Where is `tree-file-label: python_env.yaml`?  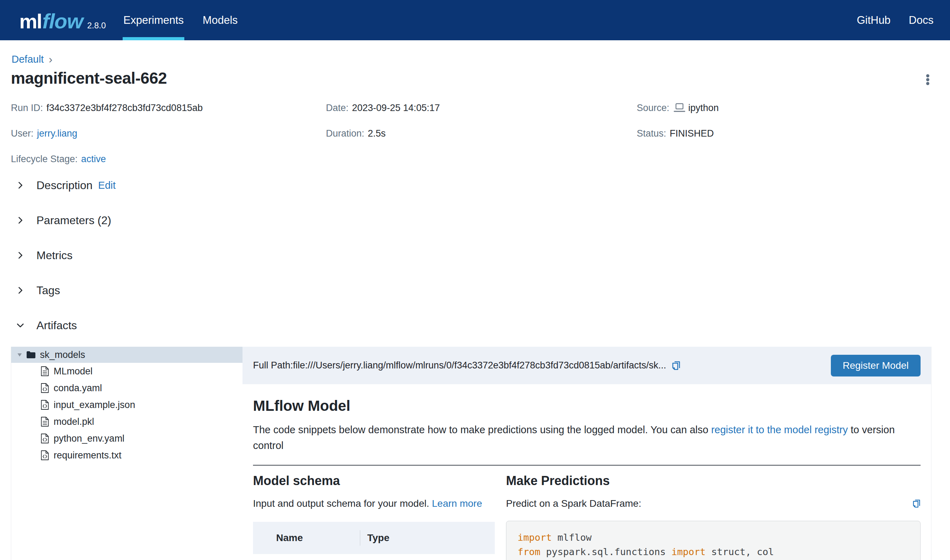 tree-file-label: python_env.yaml is located at coordinates (89, 438).